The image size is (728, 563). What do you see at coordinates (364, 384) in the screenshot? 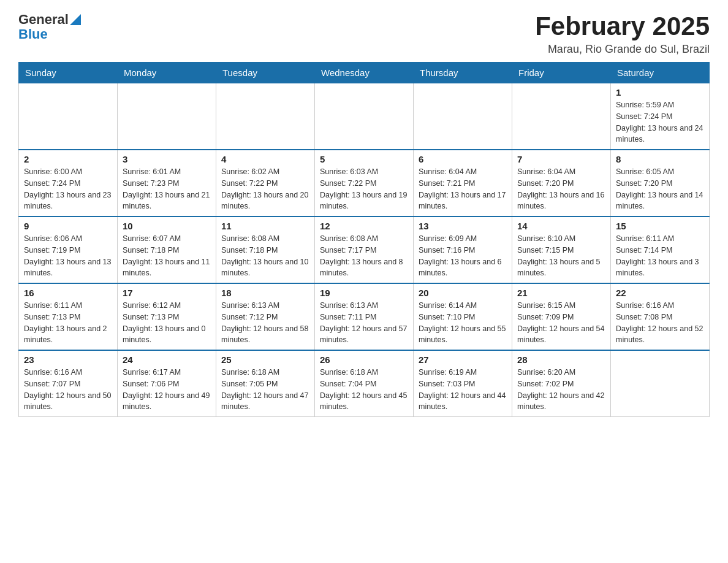
I see `calendar-cell: 26Sunrise: 6:18 AMSunset: 7:04 PMDayligh…` at bounding box center [364, 384].